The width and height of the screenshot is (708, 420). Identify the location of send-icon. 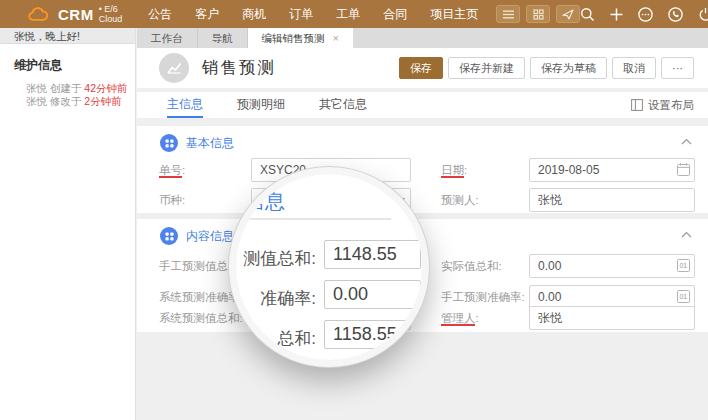
(568, 14).